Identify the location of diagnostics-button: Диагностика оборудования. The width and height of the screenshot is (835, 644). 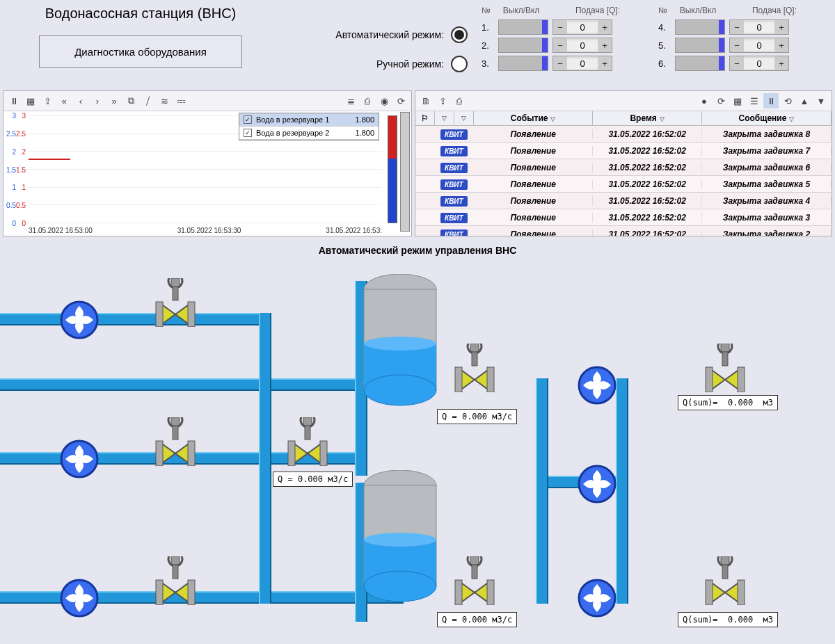
(141, 51).